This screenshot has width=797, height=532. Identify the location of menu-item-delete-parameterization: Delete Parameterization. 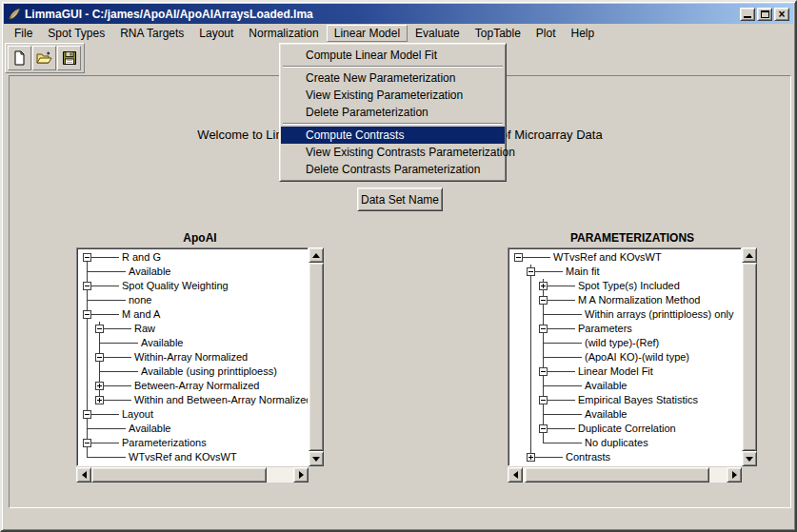
(392, 112).